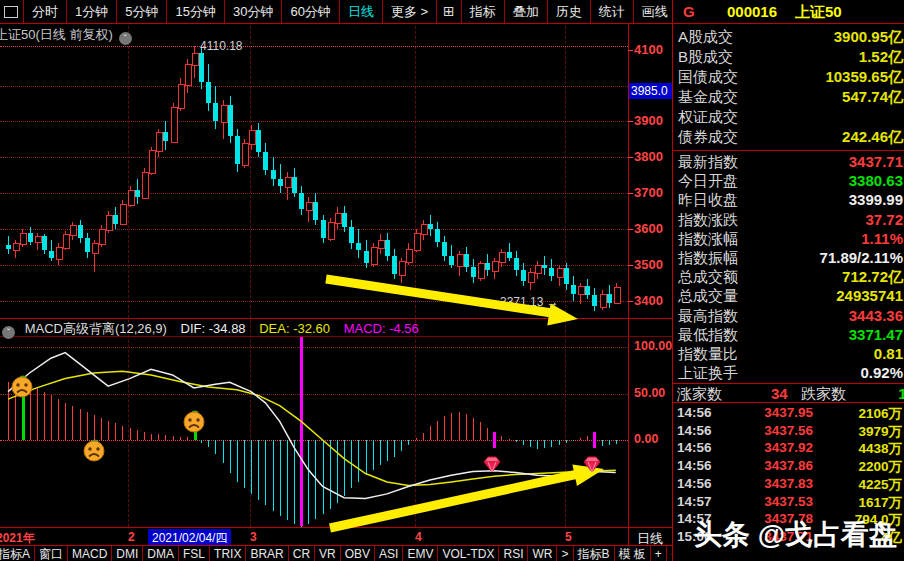 The height and width of the screenshot is (561, 904). I want to click on indicator-MACD: MACD, so click(90, 554).